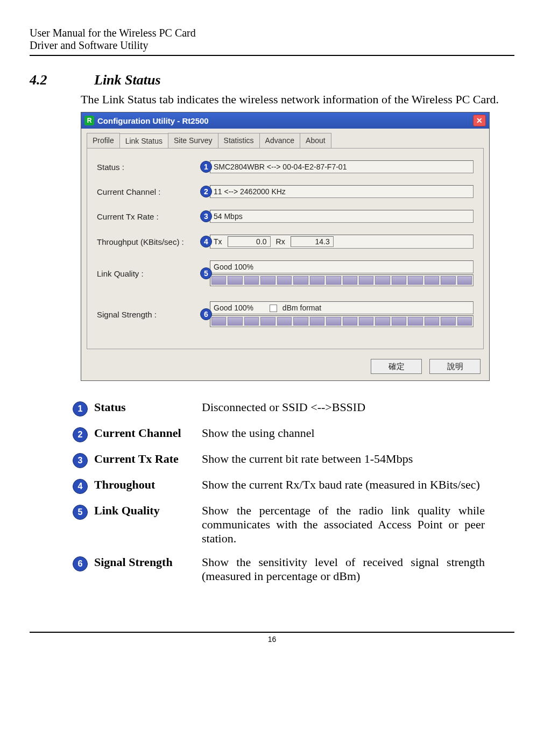 This screenshot has width=544, height=756. I want to click on section-number: 4.2, so click(62, 80).